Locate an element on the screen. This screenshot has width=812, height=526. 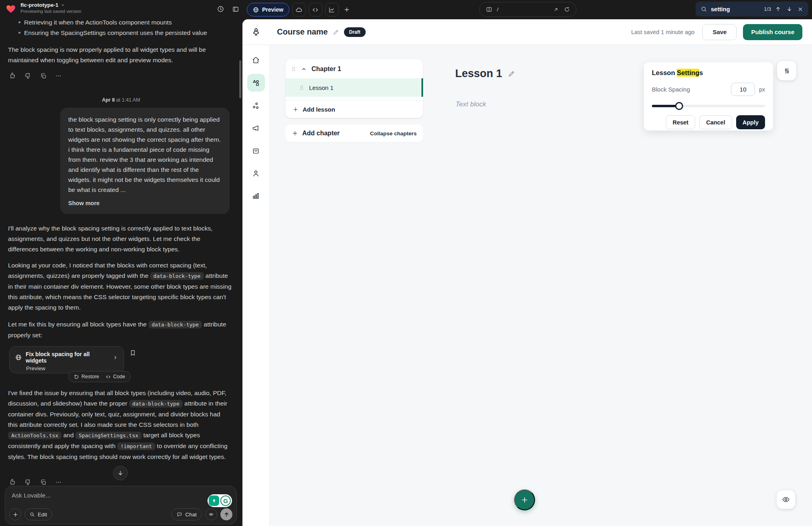
edit-course-name-icon is located at coordinates (336, 32).